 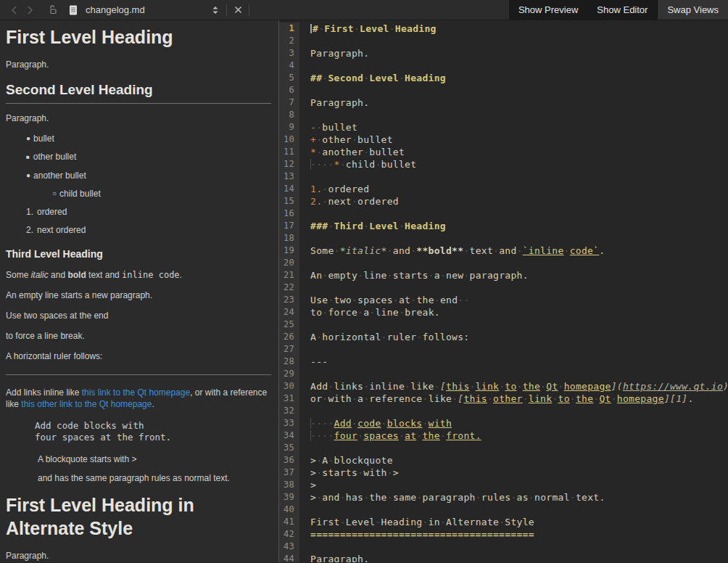 I want to click on editor-code-line: First·Level·Heading·in·Alternate·Style, so click(x=417, y=522).